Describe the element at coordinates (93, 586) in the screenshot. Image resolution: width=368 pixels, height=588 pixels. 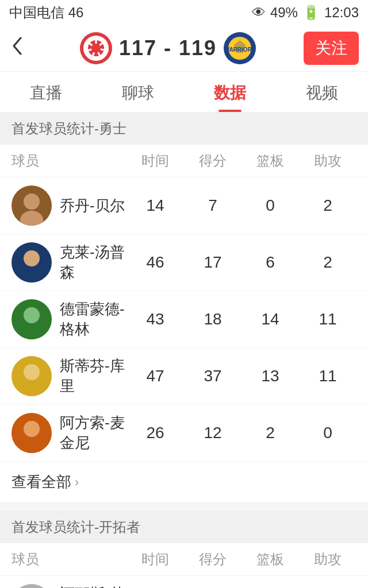
I see `player-name: 迈耶斯-莱昂纳德` at that location.